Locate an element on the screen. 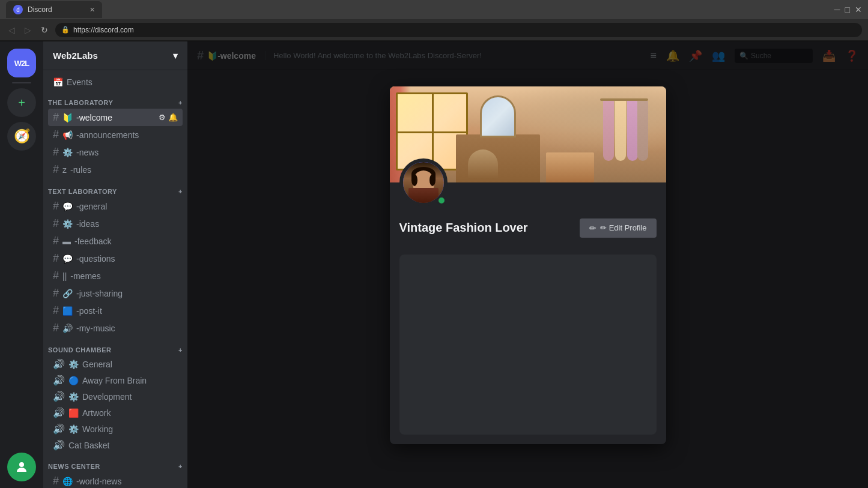  discover-servers-button: 🧭 is located at coordinates (22, 136).